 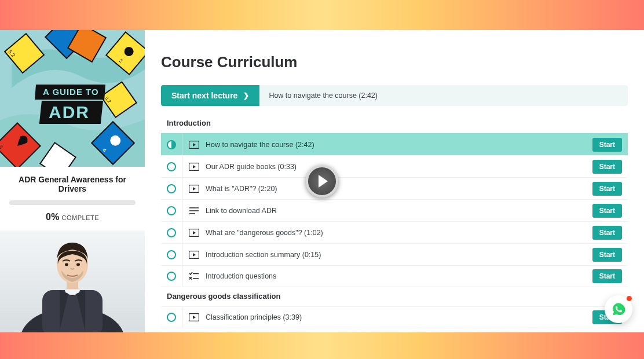 I want to click on notification-dot, so click(x=629, y=299).